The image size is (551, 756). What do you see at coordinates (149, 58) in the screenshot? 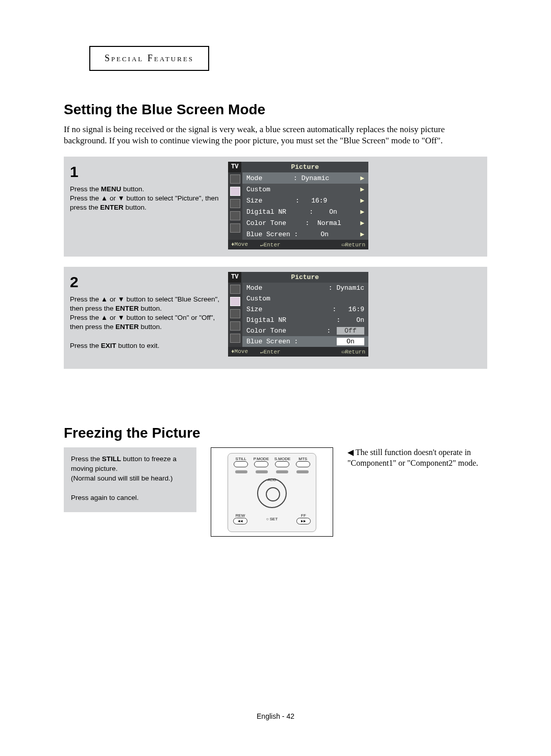
I see `chapter-heading: Special Features` at bounding box center [149, 58].